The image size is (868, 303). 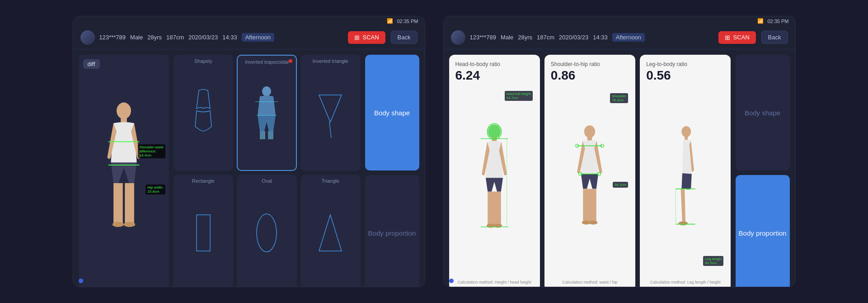 What do you see at coordinates (525, 37) in the screenshot?
I see `age-s2: 28yrs` at bounding box center [525, 37].